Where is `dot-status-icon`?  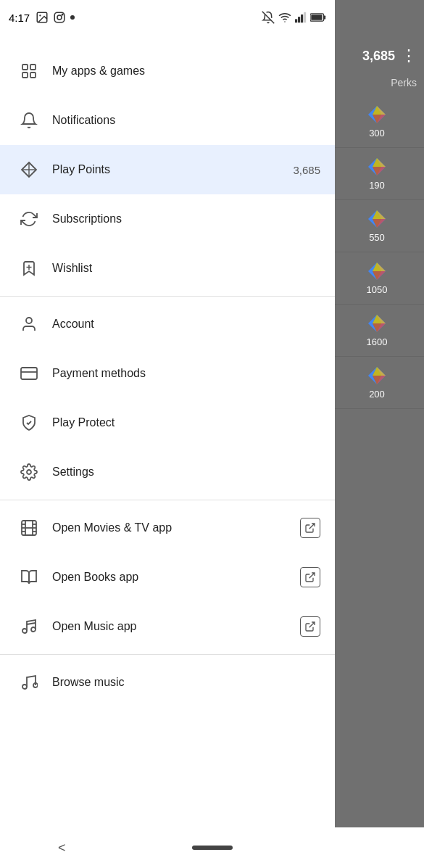 dot-status-icon is located at coordinates (72, 17).